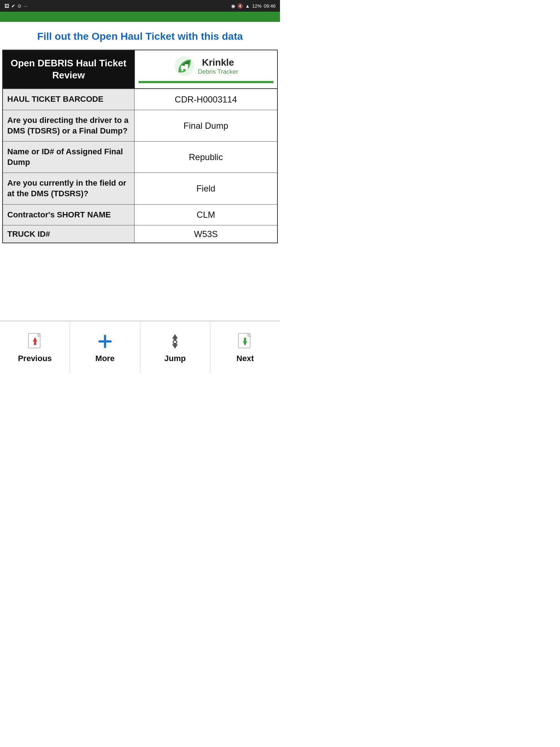  I want to click on previous-icon, so click(35, 341).